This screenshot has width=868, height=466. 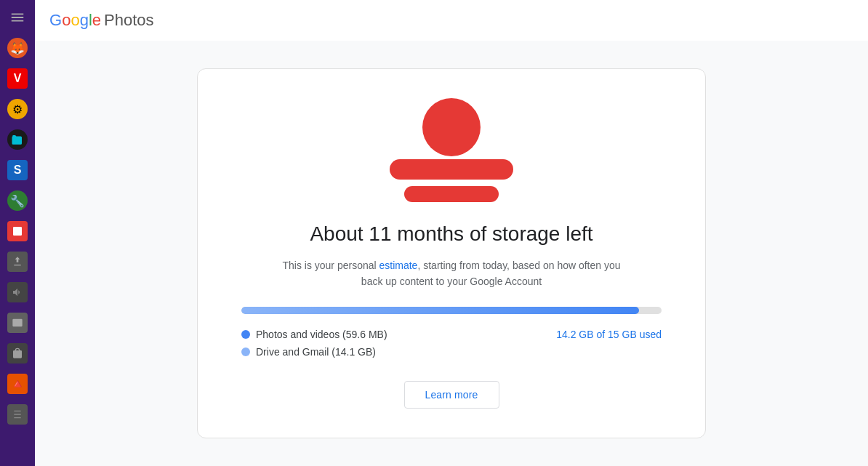 What do you see at coordinates (451, 310) in the screenshot?
I see `progress-bar-background` at bounding box center [451, 310].